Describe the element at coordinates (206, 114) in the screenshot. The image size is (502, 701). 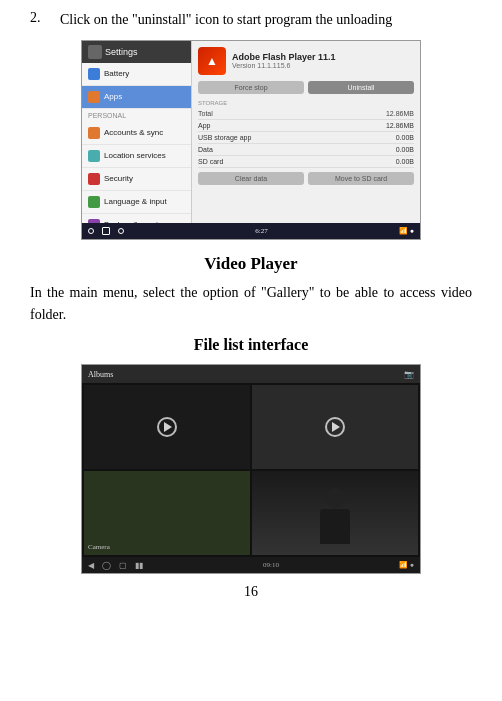
I see `storage-total-label: Total` at that location.